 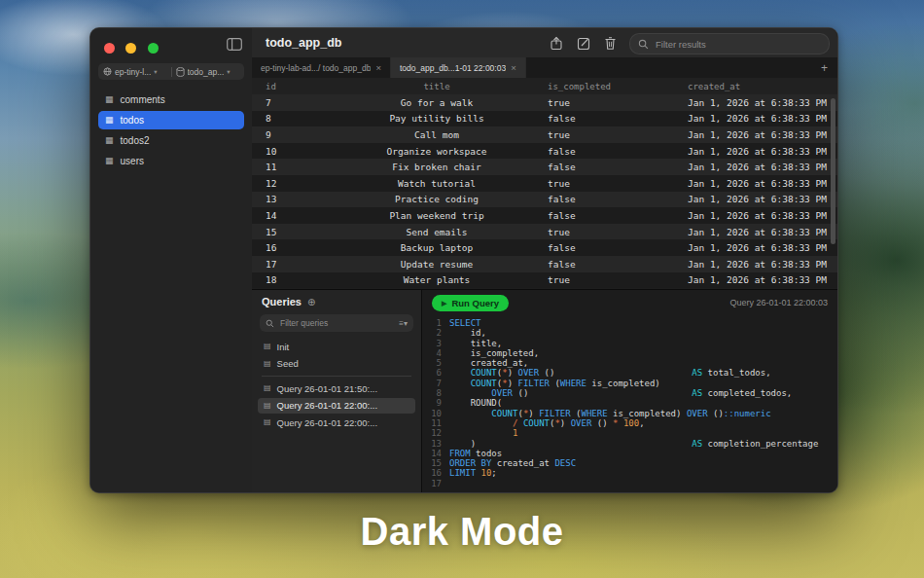 What do you see at coordinates (437, 199) in the screenshot?
I see `table-cell: Practice coding` at bounding box center [437, 199].